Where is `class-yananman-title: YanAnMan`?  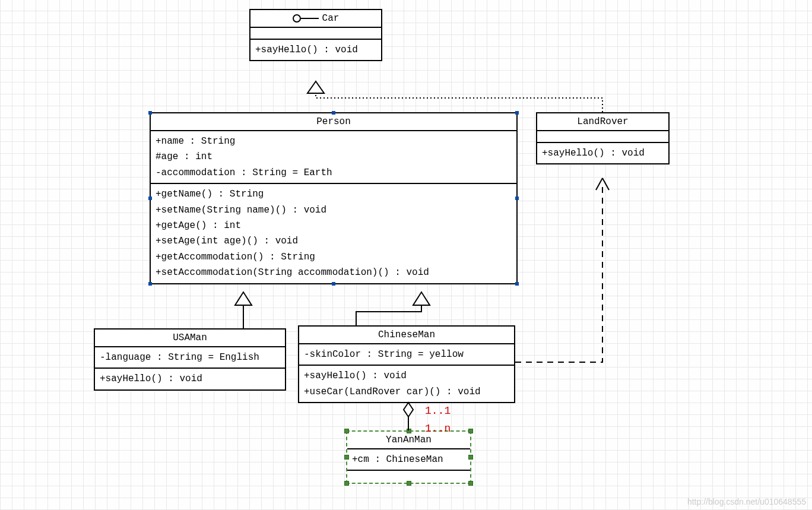
class-yananman-title: YanAnMan is located at coordinates (408, 441).